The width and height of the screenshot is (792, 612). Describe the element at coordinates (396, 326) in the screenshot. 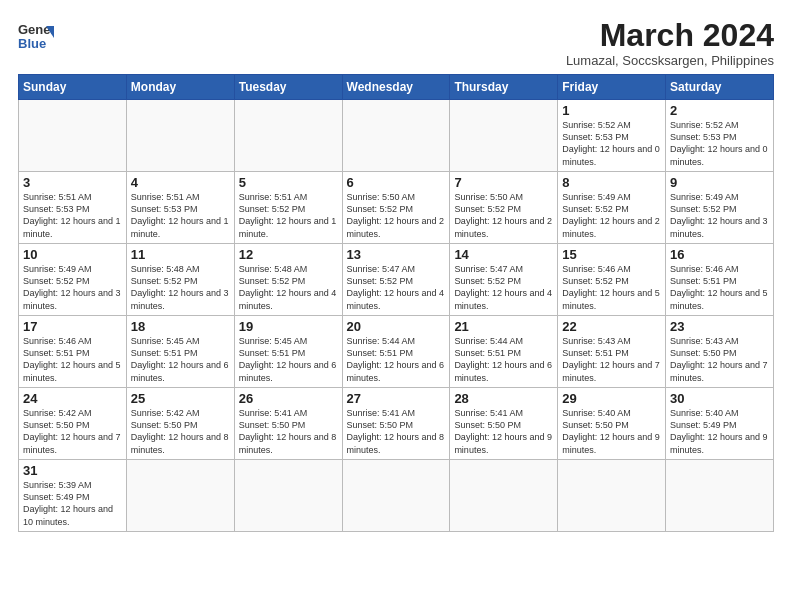

I see `day-number: 20` at that location.